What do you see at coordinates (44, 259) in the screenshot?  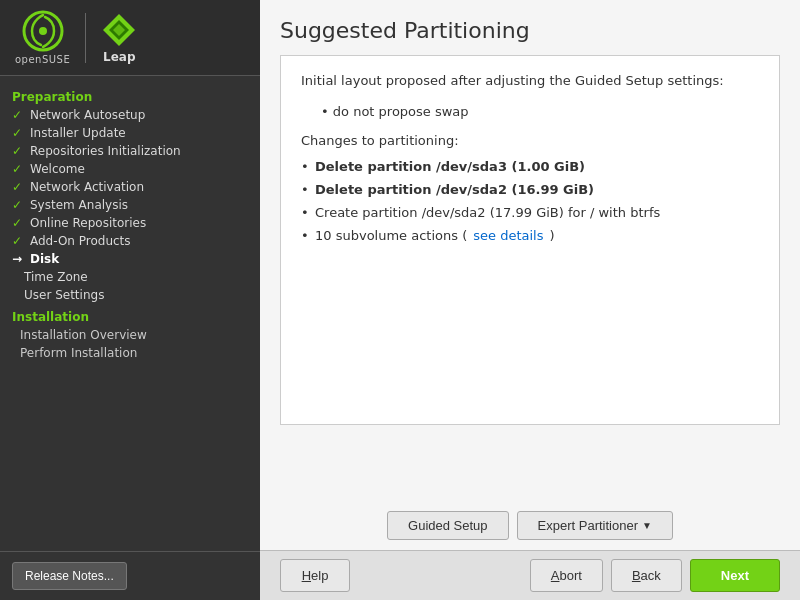 I see `nav-label: Disk` at bounding box center [44, 259].